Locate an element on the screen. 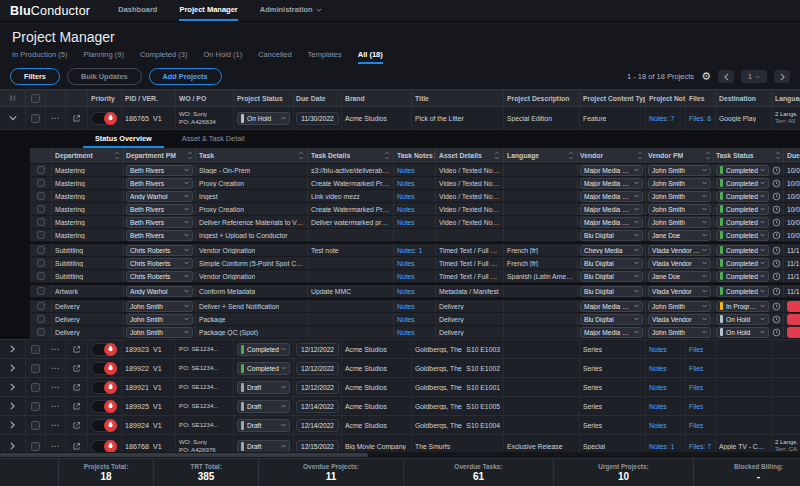  settings-gear-icon: ⚙ is located at coordinates (706, 76).